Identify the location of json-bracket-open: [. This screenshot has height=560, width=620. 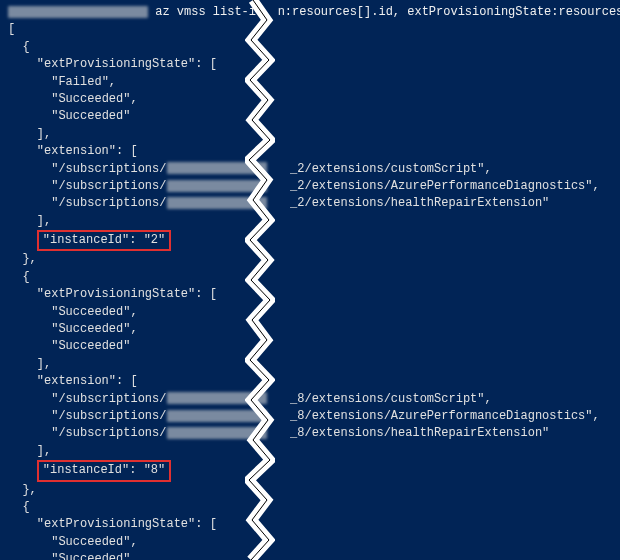
(310, 30).